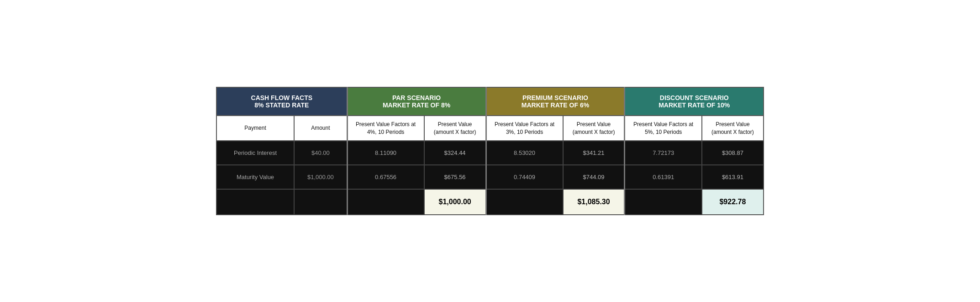 The height and width of the screenshot is (302, 980). I want to click on cell-premium-factor-1: 0.74409, so click(524, 177).